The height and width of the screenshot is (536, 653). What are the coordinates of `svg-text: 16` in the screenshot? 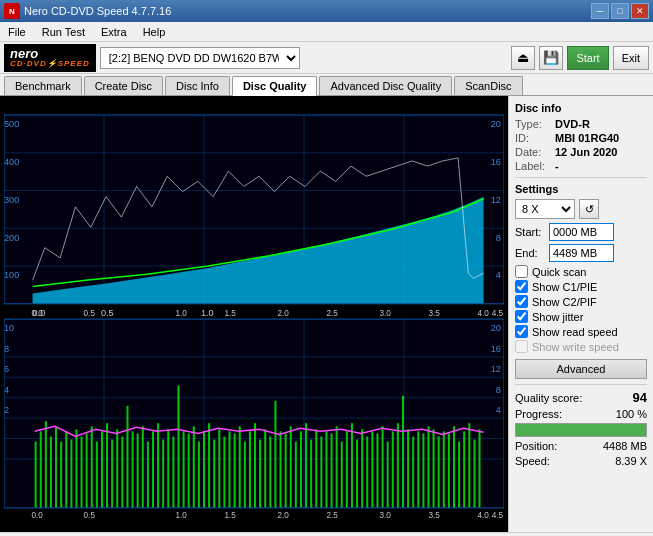 It's located at (496, 162).